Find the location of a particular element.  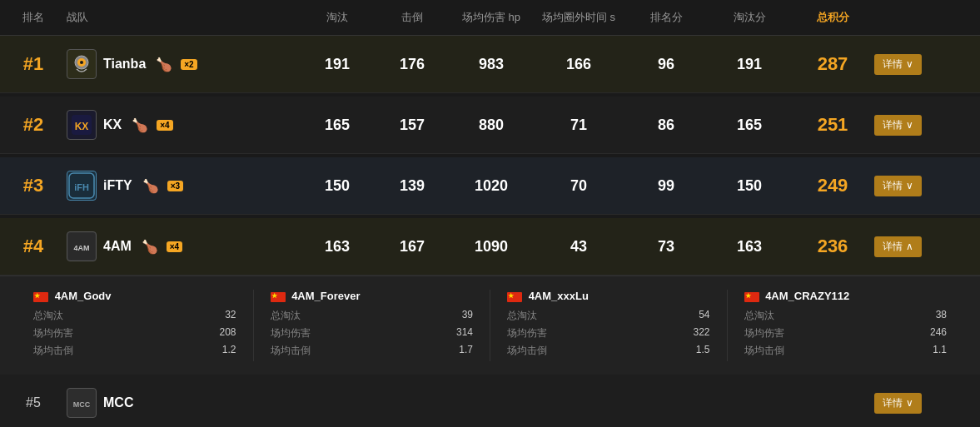

svg-text: KX is located at coordinates (82, 127).